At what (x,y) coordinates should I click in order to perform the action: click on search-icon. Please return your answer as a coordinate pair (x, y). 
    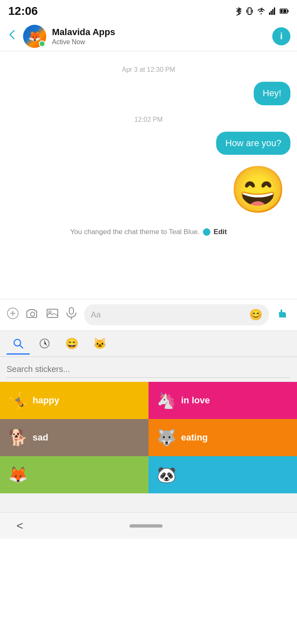
    Looking at the image, I should click on (18, 343).